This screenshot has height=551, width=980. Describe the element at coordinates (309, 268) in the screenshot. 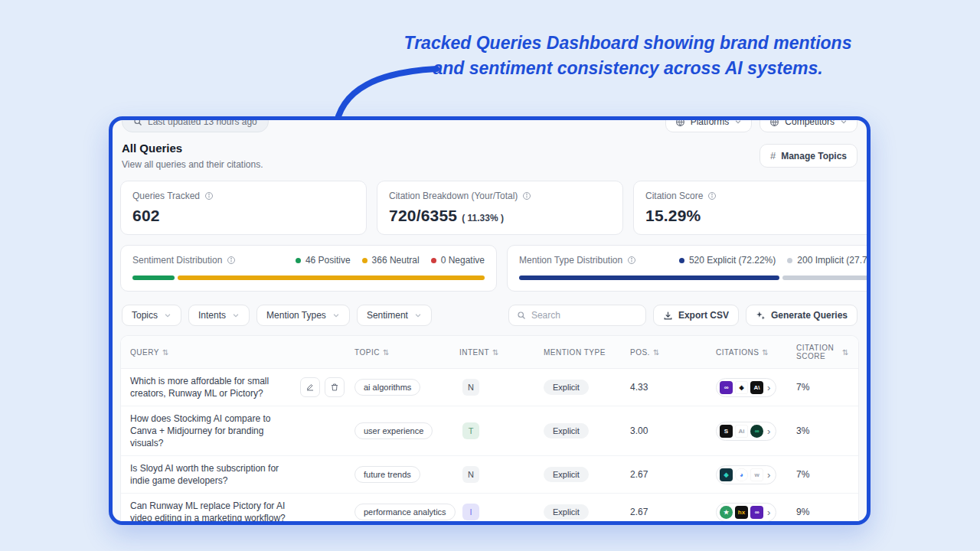

I see `sentiment-distribution-card: Sentiment Distribution 46 Positive 366 N…` at that location.